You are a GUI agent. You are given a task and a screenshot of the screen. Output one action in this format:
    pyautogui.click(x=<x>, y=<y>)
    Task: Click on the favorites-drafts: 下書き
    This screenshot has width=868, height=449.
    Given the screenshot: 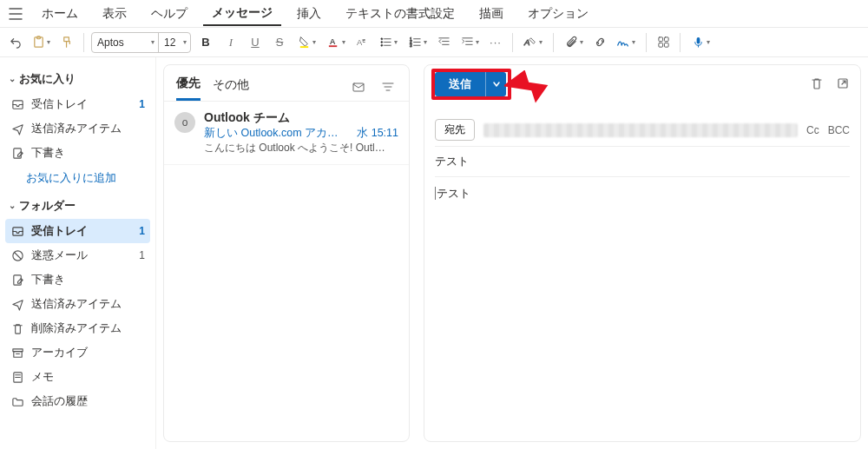 What is the action you would take?
    pyautogui.click(x=78, y=153)
    